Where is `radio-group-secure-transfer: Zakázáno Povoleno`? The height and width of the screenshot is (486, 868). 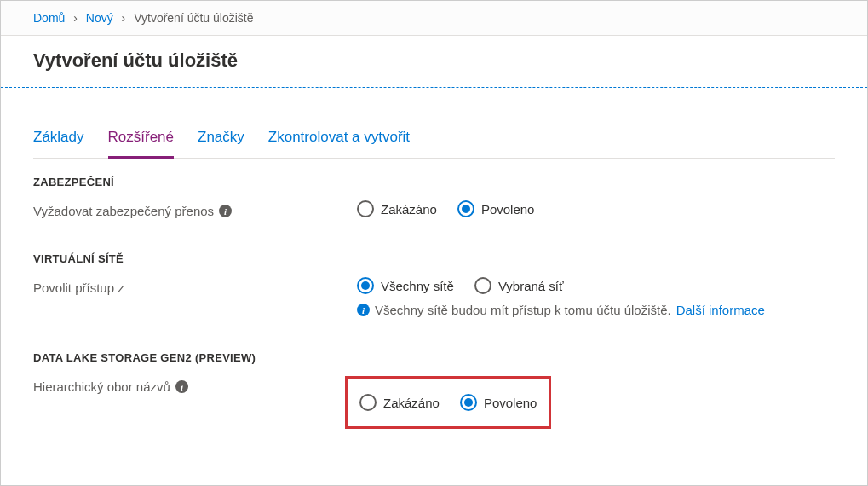
radio-group-secure-transfer: Zakázáno Povoleno is located at coordinates (596, 209).